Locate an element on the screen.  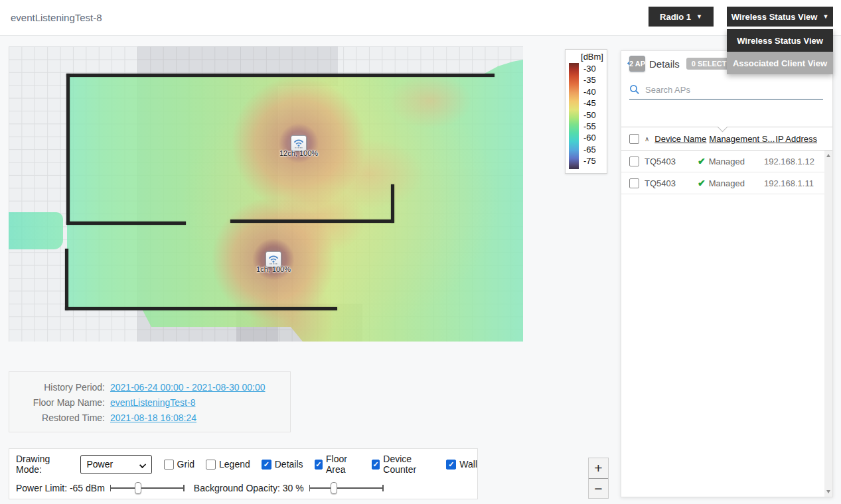
menu-item-associated-client-view: Associated Client View is located at coordinates (780, 63).